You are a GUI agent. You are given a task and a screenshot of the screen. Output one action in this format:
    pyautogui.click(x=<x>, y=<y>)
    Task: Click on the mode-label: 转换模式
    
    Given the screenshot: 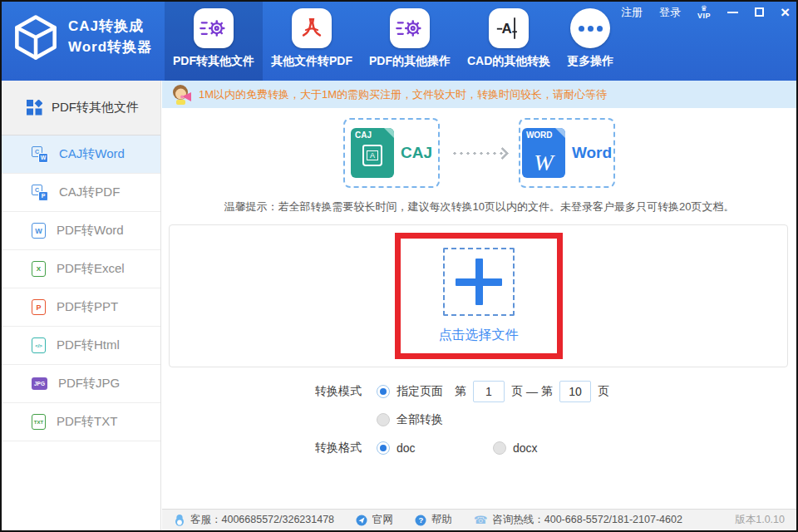 What is the action you would take?
    pyautogui.click(x=269, y=392)
    